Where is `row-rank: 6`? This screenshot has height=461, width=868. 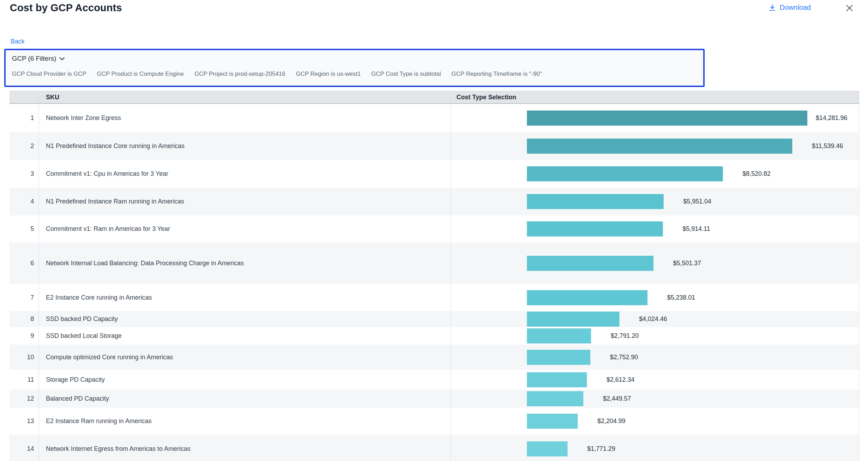 row-rank: 6 is located at coordinates (24, 263).